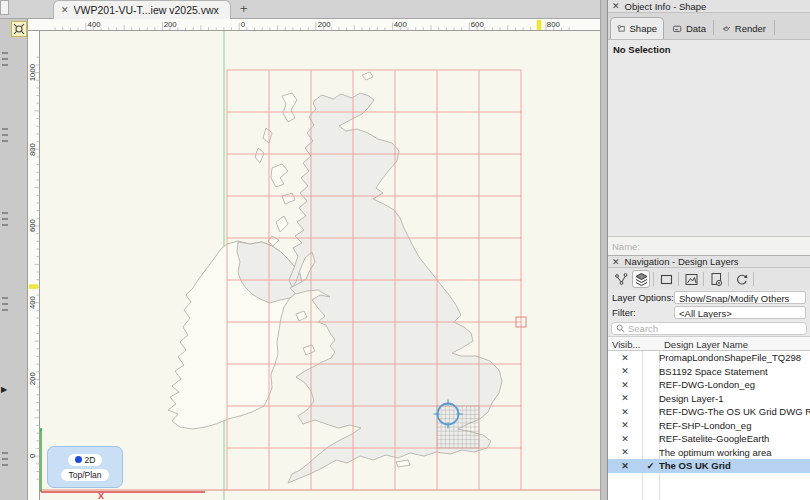  I want to click on tab-data-label: Data, so click(696, 28).